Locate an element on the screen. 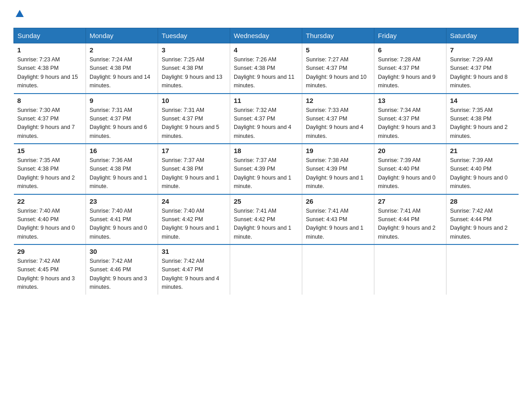 This screenshot has height=411, width=532. day-info: Sunrise: 7:40 AMSunset: 4:42 PMDaylight:… is located at coordinates (191, 224).